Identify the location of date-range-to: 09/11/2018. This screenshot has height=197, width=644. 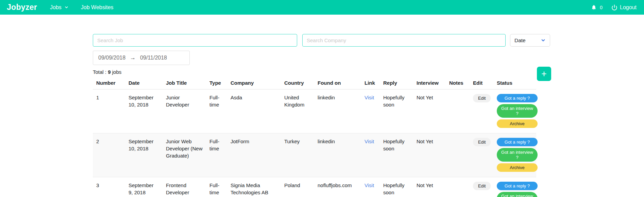
(154, 58).